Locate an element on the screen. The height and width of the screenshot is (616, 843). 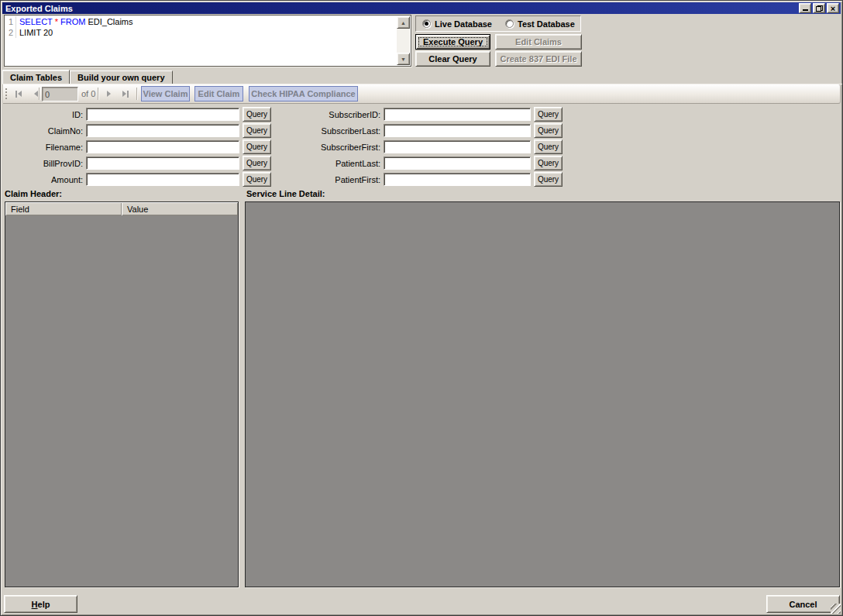
title-bar: Exported Claims × is located at coordinates (422, 8).